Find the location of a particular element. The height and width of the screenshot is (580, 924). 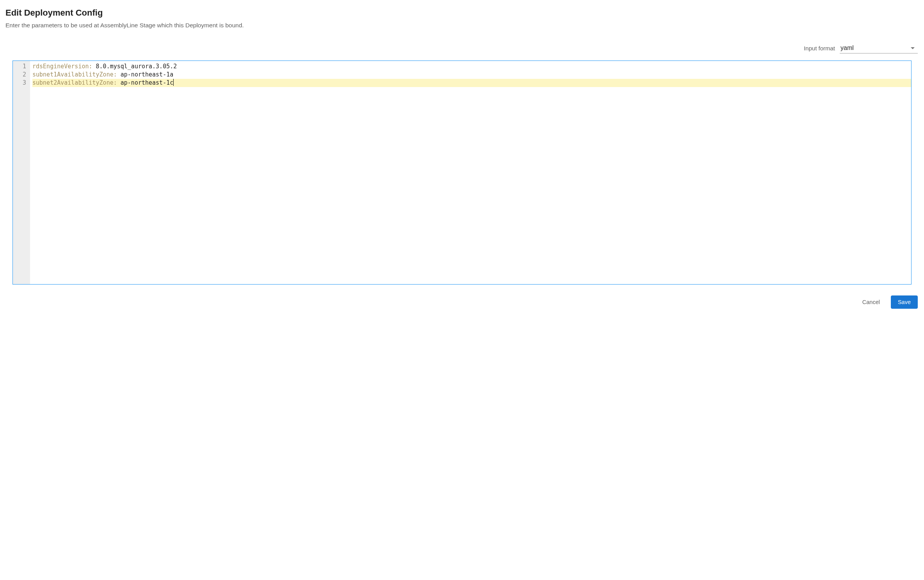

code-line: rdsEngineVersion: 8.0.mysql_aurora.3.05.… is located at coordinates (472, 66).